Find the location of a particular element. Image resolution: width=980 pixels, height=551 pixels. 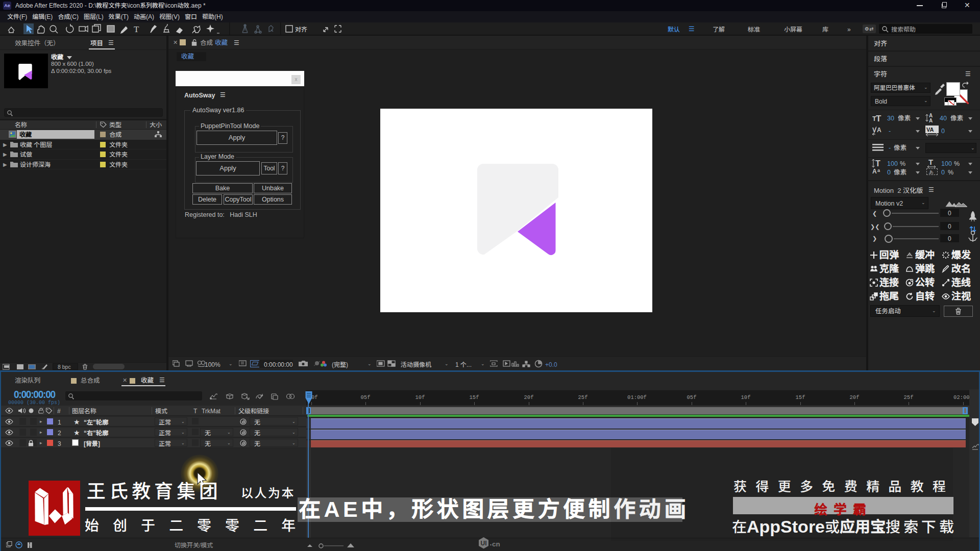

svg-text: UI is located at coordinates (484, 543).